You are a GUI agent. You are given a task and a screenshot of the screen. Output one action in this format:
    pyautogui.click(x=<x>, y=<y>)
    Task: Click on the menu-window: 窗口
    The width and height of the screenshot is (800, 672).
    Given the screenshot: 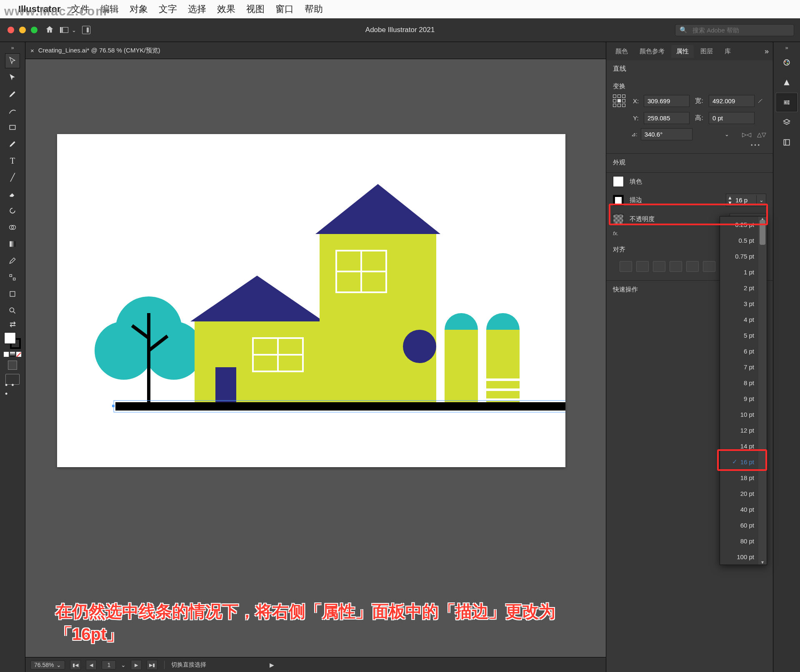 What is the action you would take?
    pyautogui.click(x=285, y=9)
    